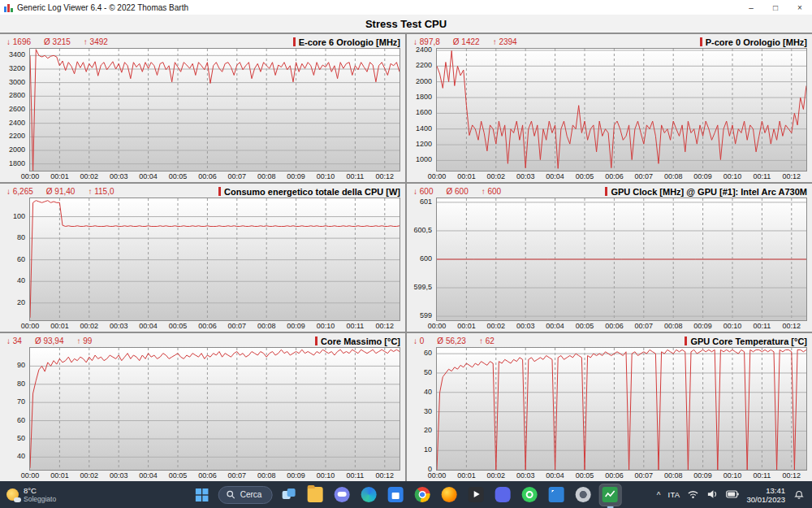 The image size is (812, 508). I want to click on y-axis-labels: 10080604020, so click(15, 259).